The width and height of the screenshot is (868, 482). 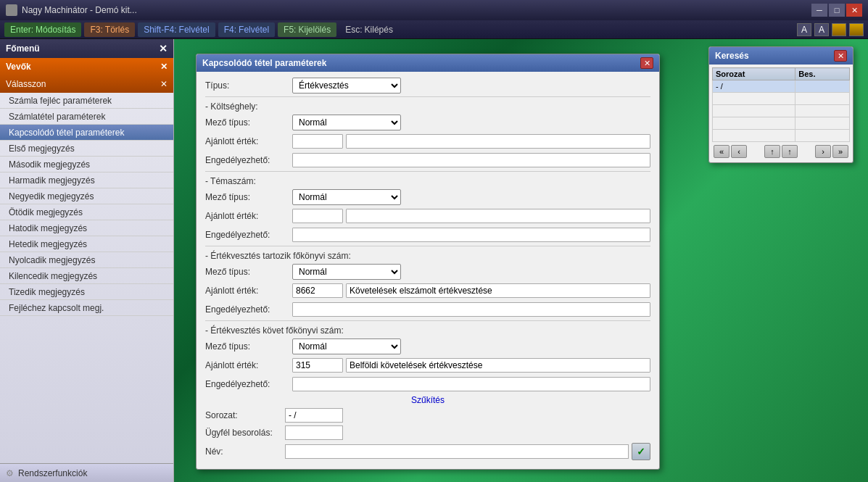 What do you see at coordinates (264, 63) in the screenshot?
I see `dialog-title: Kapcsolódó tétel paraméterek` at bounding box center [264, 63].